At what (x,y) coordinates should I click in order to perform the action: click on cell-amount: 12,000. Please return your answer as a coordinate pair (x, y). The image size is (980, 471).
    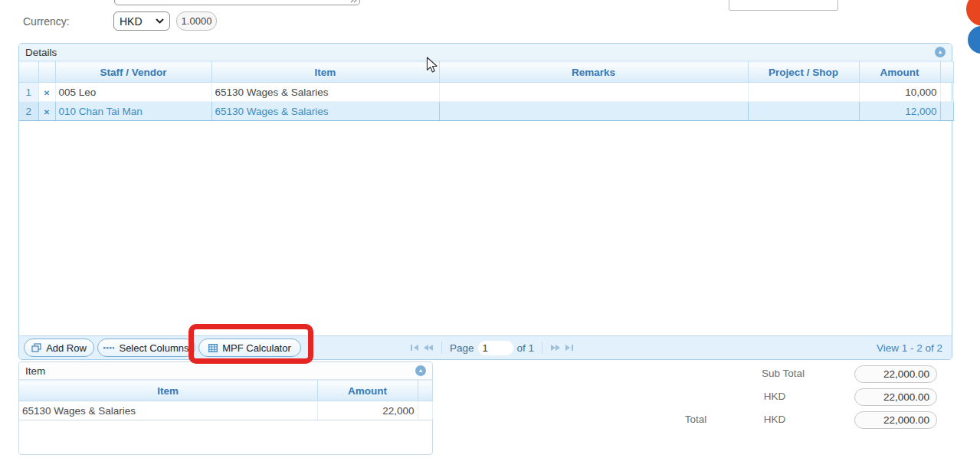
    Looking at the image, I should click on (900, 112).